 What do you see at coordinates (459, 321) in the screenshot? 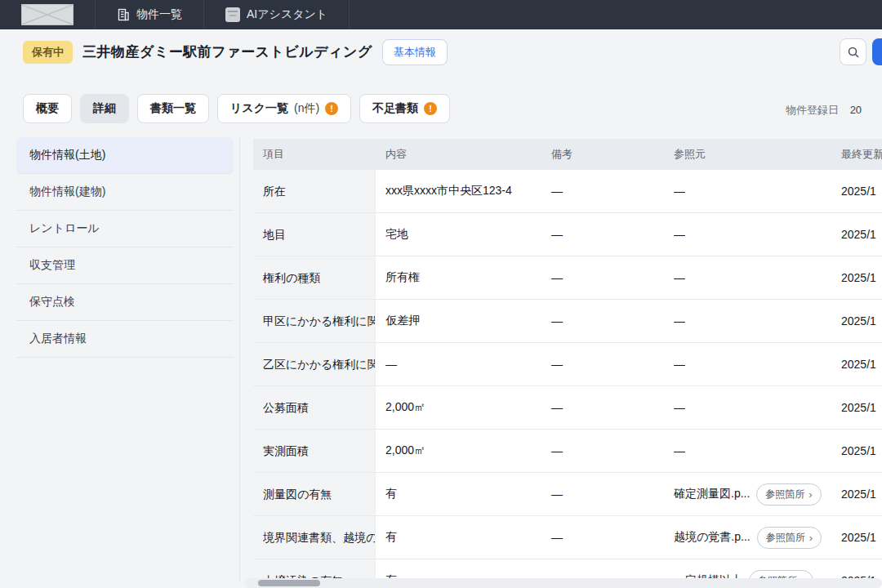
I see `content-cell: 仮差押` at bounding box center [459, 321].